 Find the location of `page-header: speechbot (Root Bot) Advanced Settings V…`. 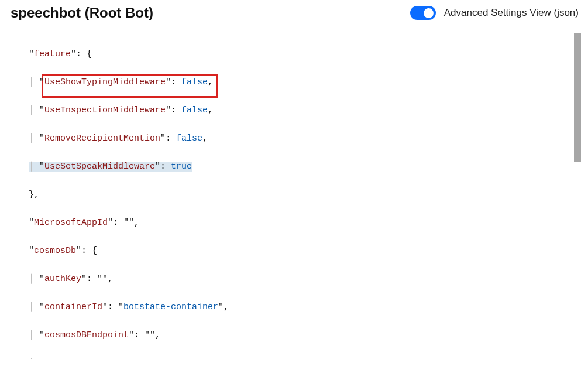

page-header: speechbot (Root Bot) Advanced Settings V… is located at coordinates (294, 16).